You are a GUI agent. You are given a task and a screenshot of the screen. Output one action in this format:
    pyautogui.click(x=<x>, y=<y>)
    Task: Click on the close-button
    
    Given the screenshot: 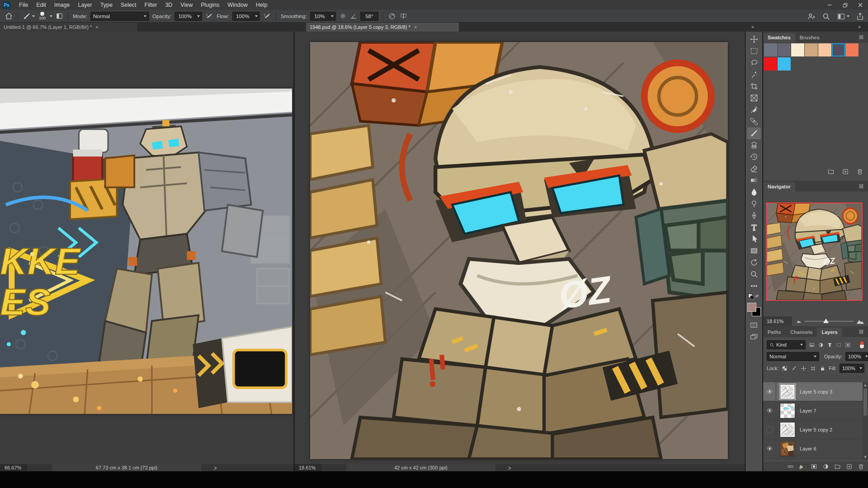 What is the action you would take?
    pyautogui.click(x=860, y=5)
    